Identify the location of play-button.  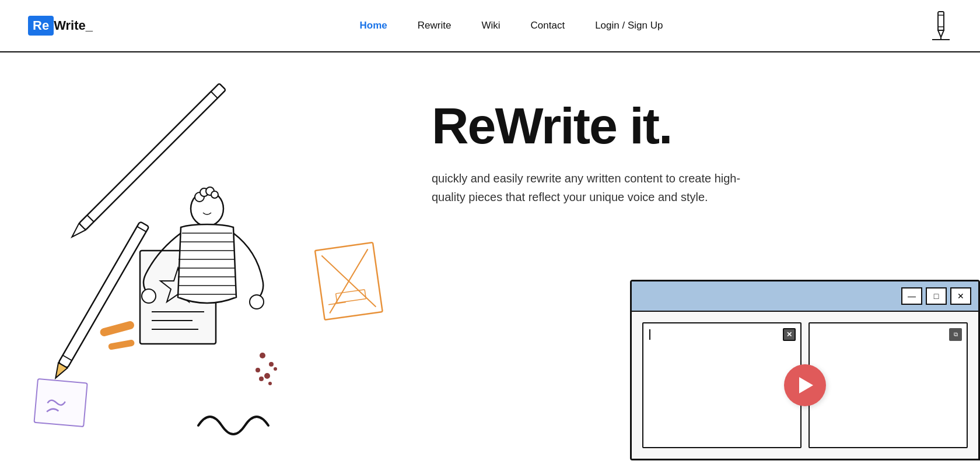
(805, 385).